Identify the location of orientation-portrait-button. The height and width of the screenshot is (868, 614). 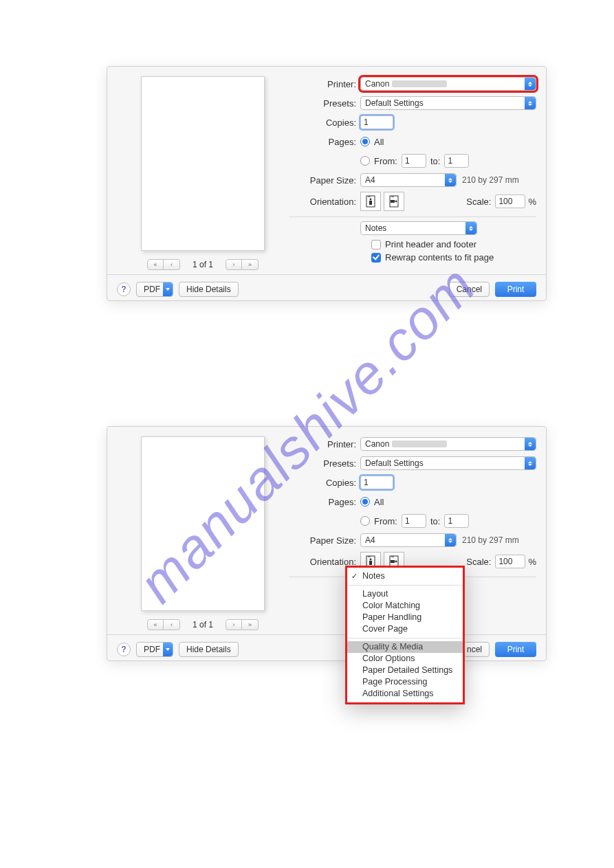
(371, 201).